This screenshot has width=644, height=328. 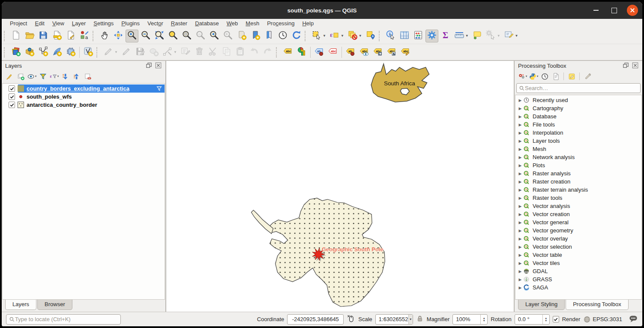 What do you see at coordinates (578, 124) in the screenshot?
I see `toolbox-item-file-tools: ▶File tools` at bounding box center [578, 124].